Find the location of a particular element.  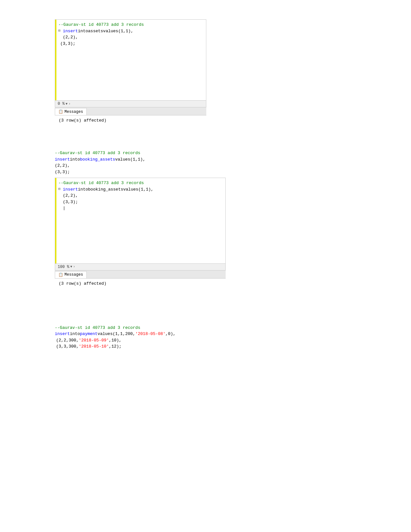

code-line-insert-2: ⊟ insert into booking_assets values (1,1… is located at coordinates (139, 190).